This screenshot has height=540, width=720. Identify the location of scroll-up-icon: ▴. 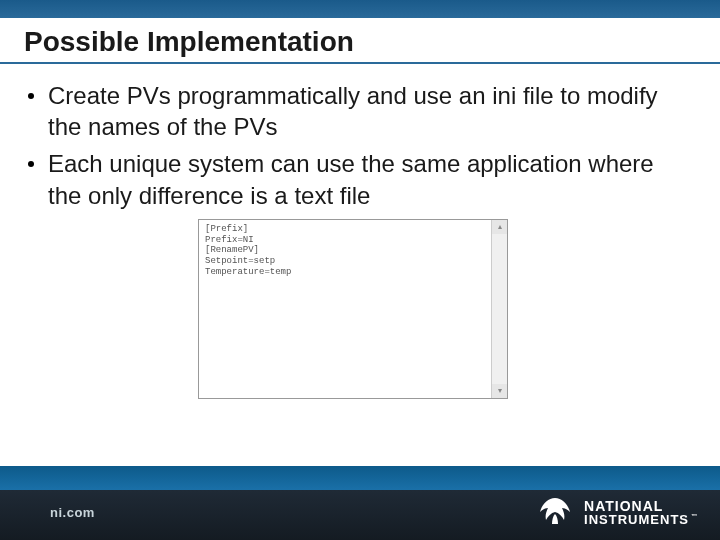
(500, 227).